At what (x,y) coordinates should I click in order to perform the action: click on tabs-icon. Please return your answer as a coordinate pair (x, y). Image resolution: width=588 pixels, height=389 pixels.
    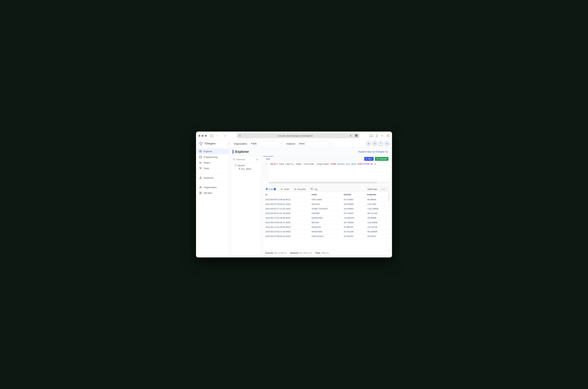
    Looking at the image, I should click on (388, 136).